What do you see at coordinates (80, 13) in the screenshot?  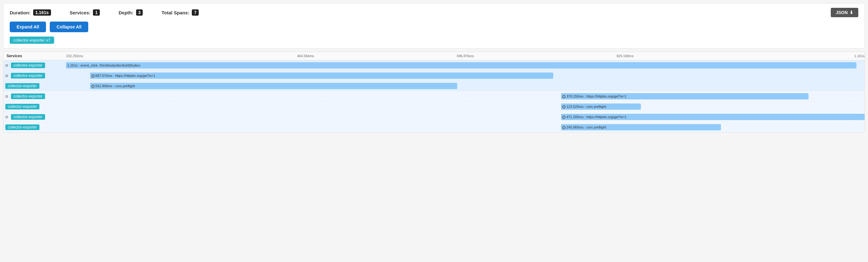 I see `services-label: Services:` at bounding box center [80, 13].